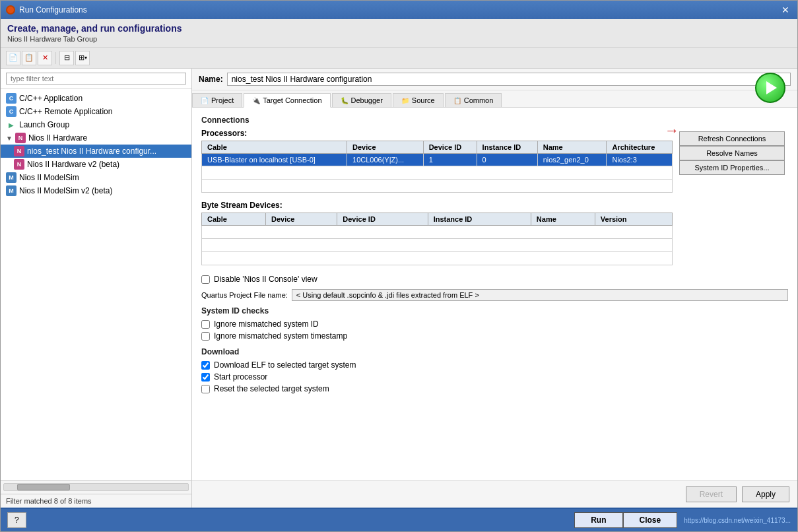  Describe the element at coordinates (495, 494) in the screenshot. I see `bottom-bar: Revert Apply` at that location.